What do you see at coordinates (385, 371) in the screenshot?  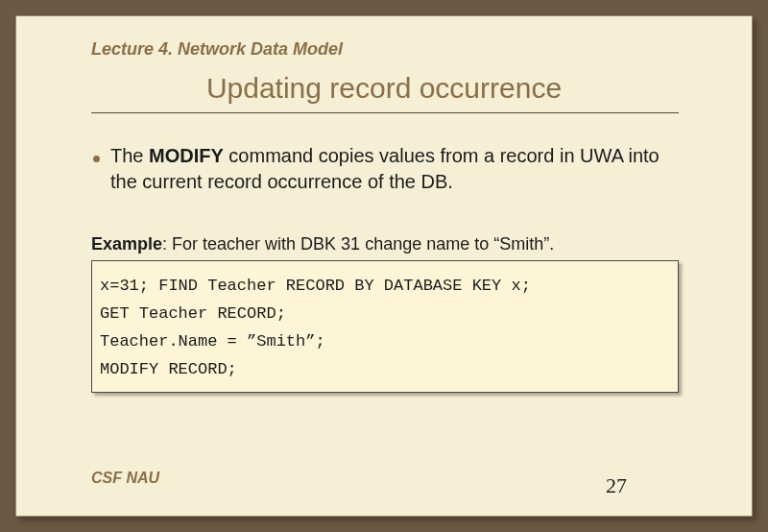 I see `code-line-4: MODIFY RECORD;` at bounding box center [385, 371].